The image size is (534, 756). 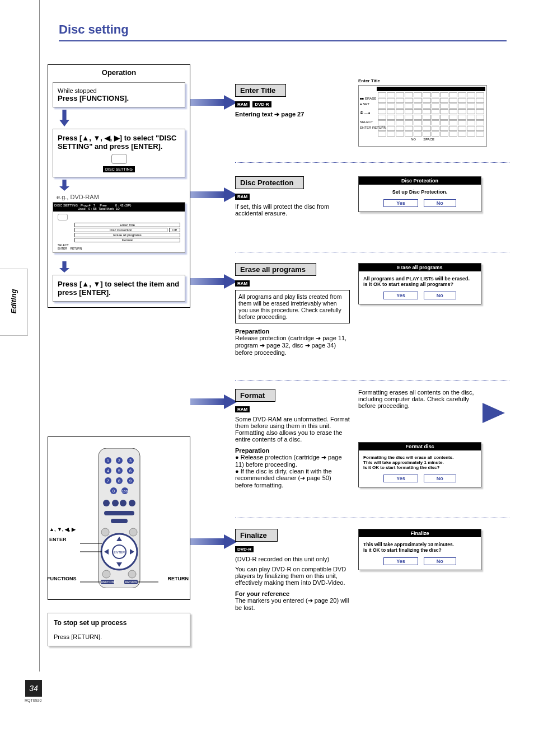 I want to click on char-grid: document.write(Array.from({length:96}).m…, so click(x=431, y=114).